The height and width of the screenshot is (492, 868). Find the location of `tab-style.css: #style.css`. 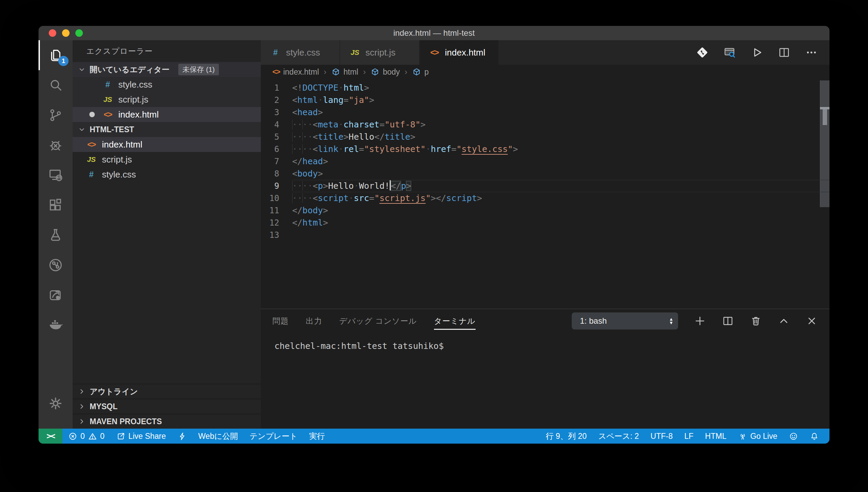

tab-style.css: #style.css is located at coordinates (301, 52).